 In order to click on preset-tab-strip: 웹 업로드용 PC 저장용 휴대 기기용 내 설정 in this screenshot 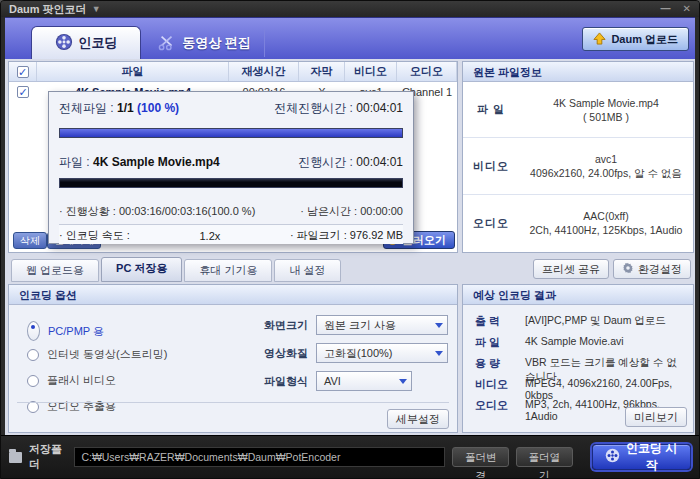, I will do `click(176, 270)`.